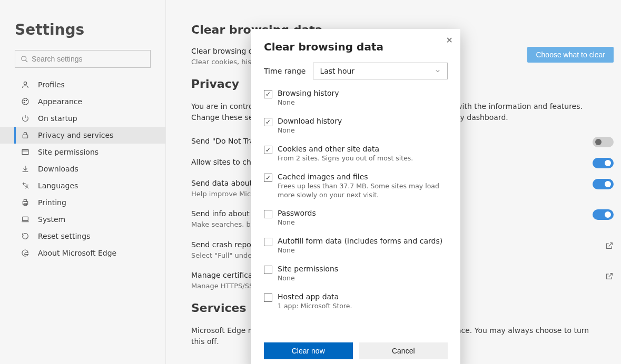 This screenshot has height=364, width=621. What do you see at coordinates (83, 85) in the screenshot?
I see `nav-profiles: Profiles` at bounding box center [83, 85].